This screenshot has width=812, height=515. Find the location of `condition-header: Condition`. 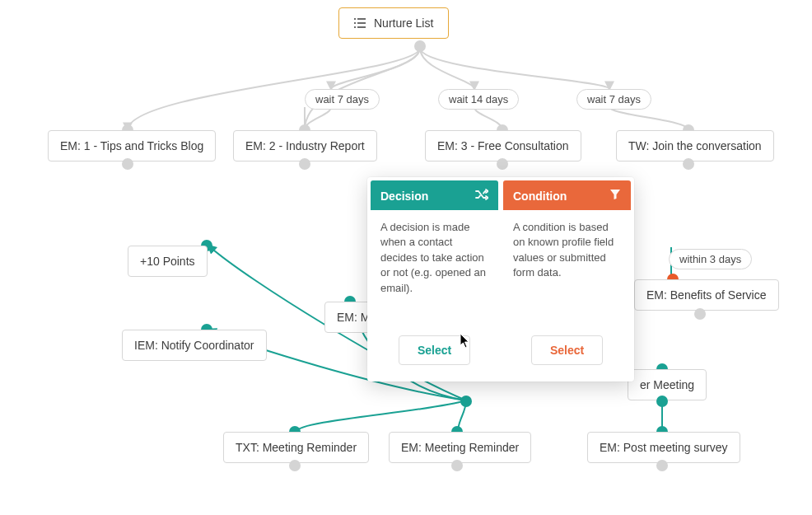

condition-header: Condition is located at coordinates (567, 195).